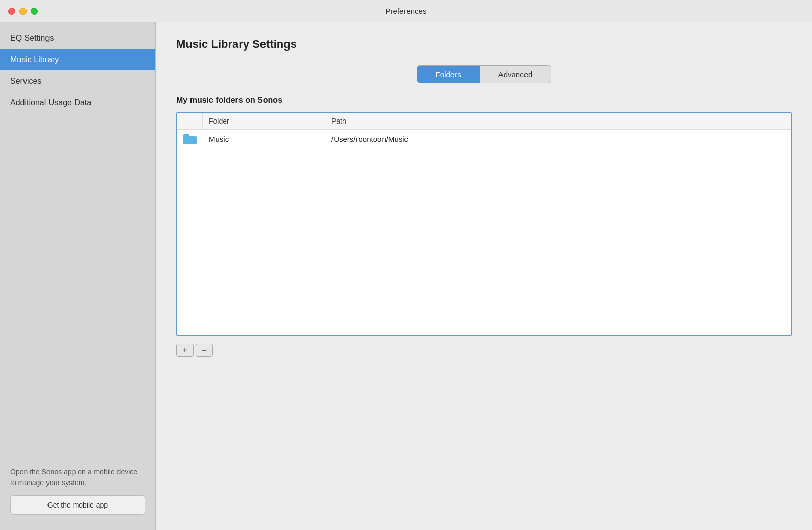 The width and height of the screenshot is (812, 530). Describe the element at coordinates (78, 477) in the screenshot. I see `promo-text: Open the Sonos app on a mobile device to…` at that location.